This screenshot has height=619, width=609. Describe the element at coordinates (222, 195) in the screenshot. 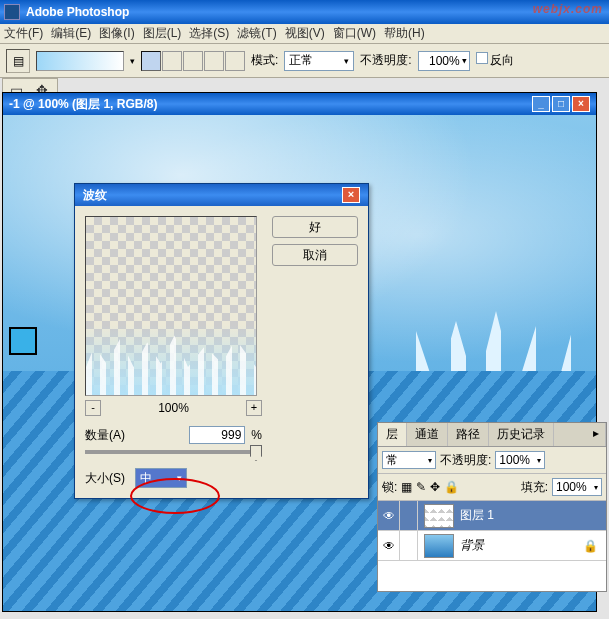

I see `dialog-titlebar: 波纹 ×` at that location.